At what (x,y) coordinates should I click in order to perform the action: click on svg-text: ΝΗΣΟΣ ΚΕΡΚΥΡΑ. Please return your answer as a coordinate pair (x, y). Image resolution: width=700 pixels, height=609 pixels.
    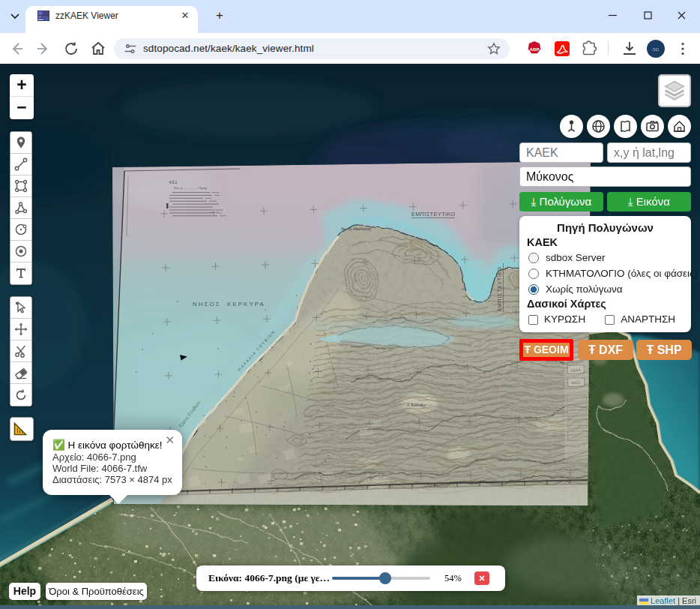
    Looking at the image, I should click on (229, 304).